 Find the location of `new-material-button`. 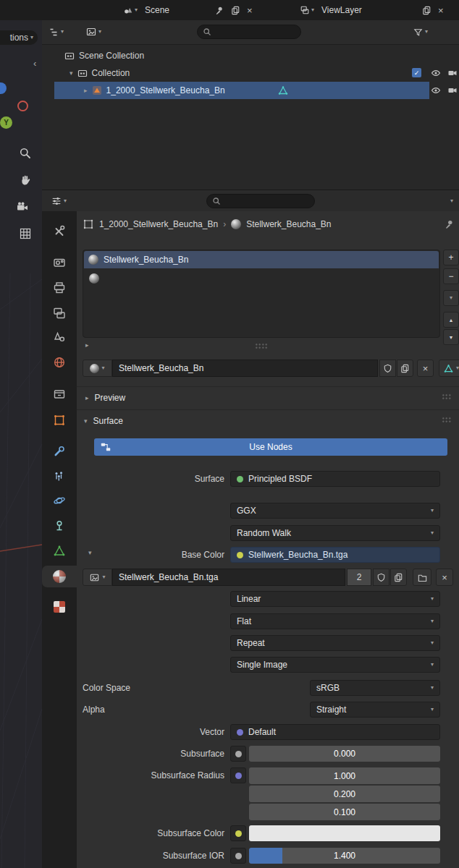

new-material-button is located at coordinates (405, 368).